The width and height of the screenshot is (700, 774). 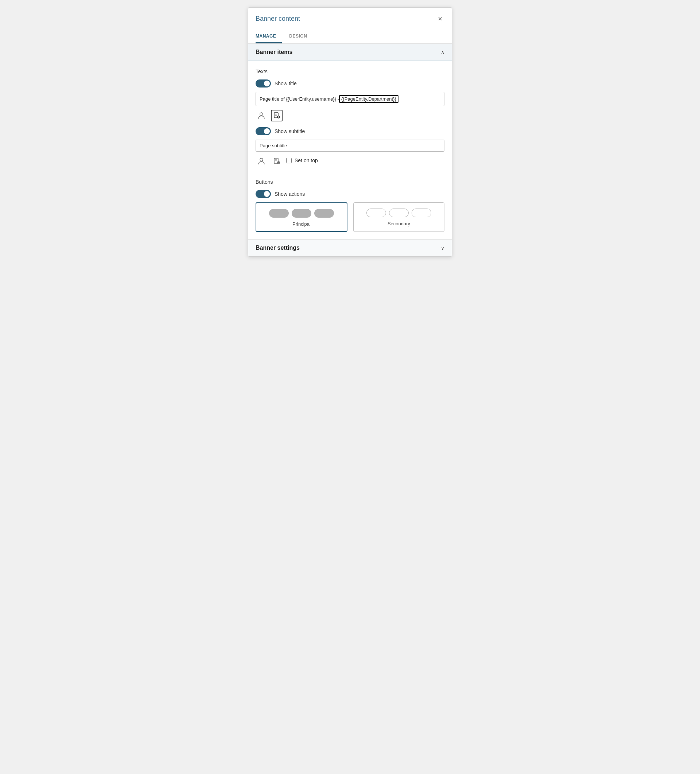 What do you see at coordinates (306, 160) in the screenshot?
I see `set-on-top-label: Set on top` at bounding box center [306, 160].